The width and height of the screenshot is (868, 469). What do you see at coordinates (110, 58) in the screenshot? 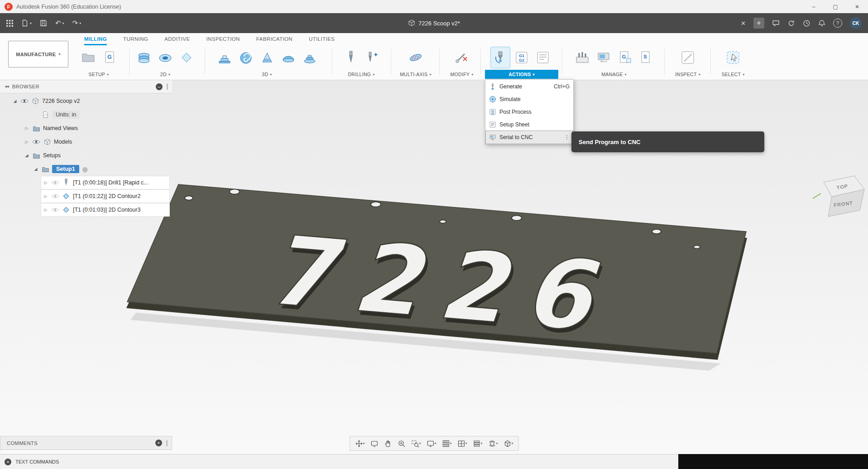
I see `post-library-button: G` at bounding box center [110, 58].